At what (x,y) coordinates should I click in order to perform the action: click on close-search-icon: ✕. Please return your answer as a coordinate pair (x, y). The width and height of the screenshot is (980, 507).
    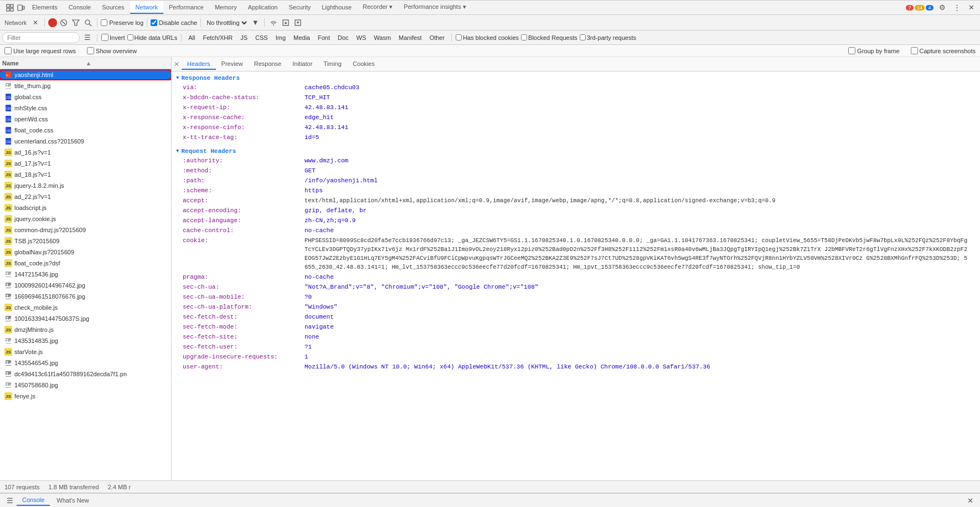
    Looking at the image, I should click on (35, 23).